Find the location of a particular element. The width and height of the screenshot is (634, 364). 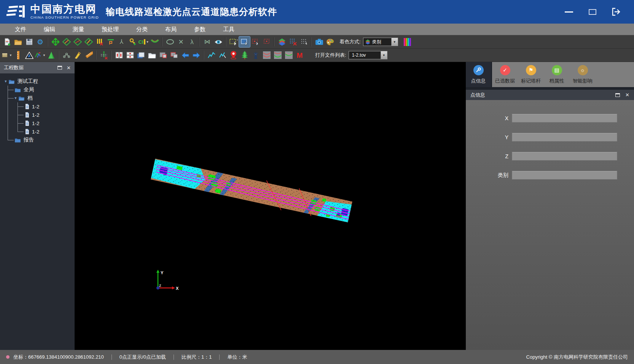

tree-item-file-3: 1-2 is located at coordinates (37, 123).